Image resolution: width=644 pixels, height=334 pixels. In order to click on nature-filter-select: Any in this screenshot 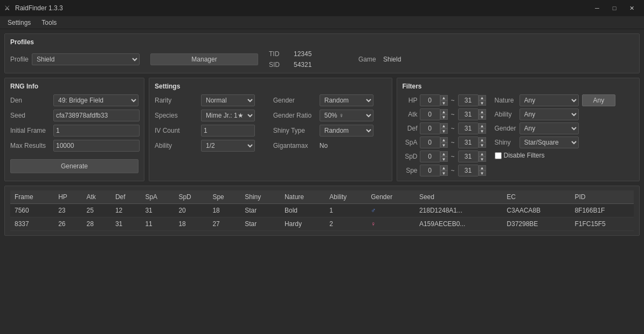, I will do `click(549, 100)`.